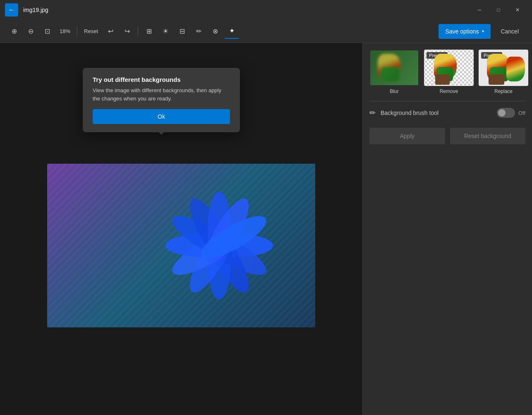  Describe the element at coordinates (127, 31) in the screenshot. I see `redo-button: ↪` at that location.